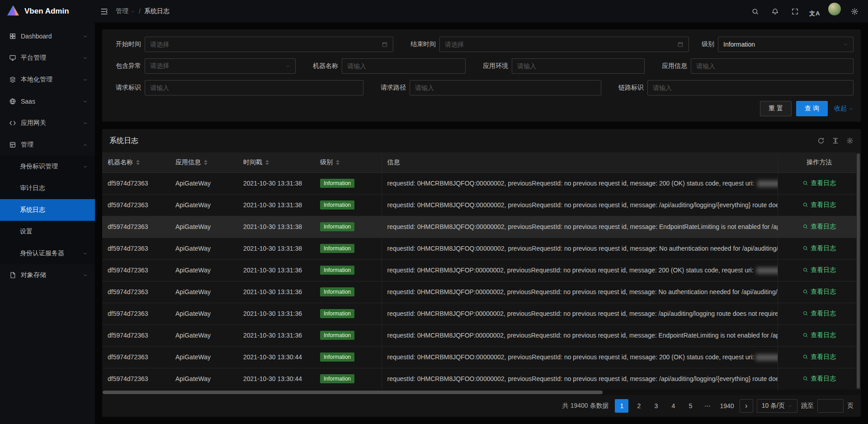 The height and width of the screenshot is (424, 868). I want to click on message-cell: requestId: 0HMCRBM8JQFOP:00000002, previ…, so click(580, 314).